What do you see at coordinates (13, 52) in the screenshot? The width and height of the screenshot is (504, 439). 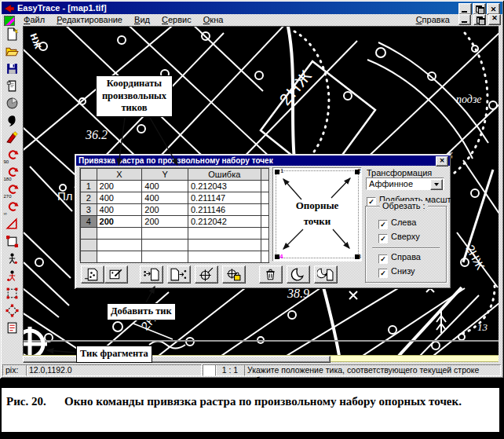 I see `open-file-button` at bounding box center [13, 52].